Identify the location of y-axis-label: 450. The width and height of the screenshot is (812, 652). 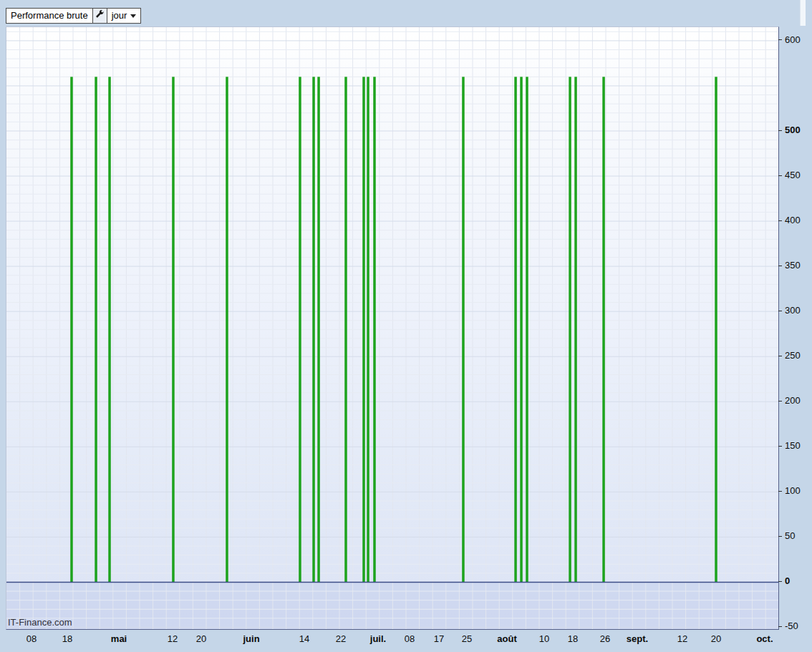
(793, 175).